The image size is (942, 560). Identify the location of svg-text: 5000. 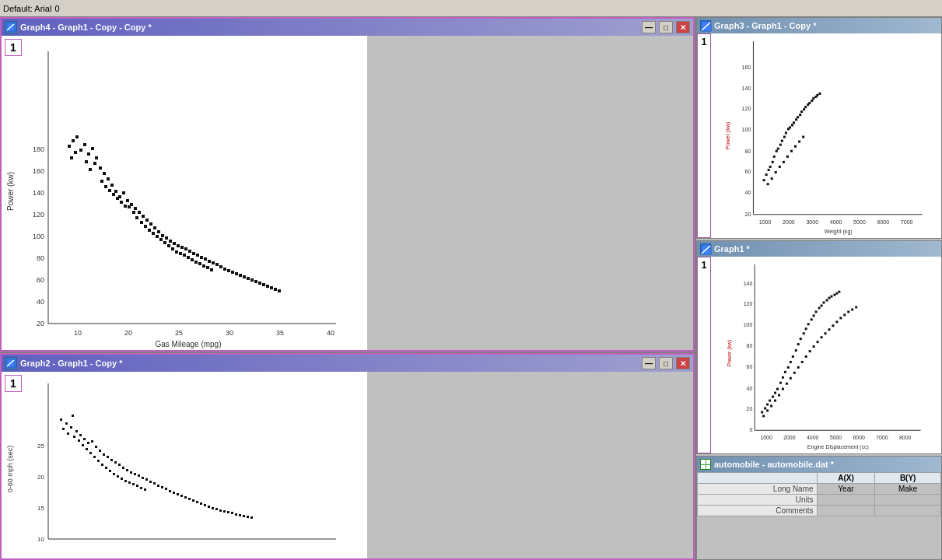
(836, 437).